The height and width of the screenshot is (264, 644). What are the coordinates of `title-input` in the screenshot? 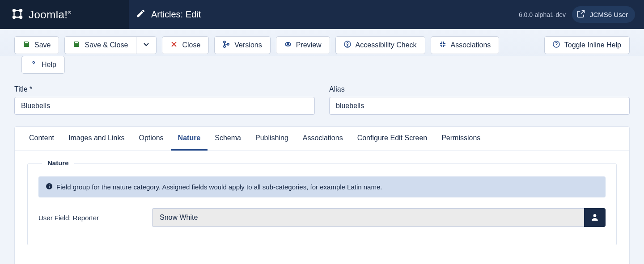 It's located at (165, 106).